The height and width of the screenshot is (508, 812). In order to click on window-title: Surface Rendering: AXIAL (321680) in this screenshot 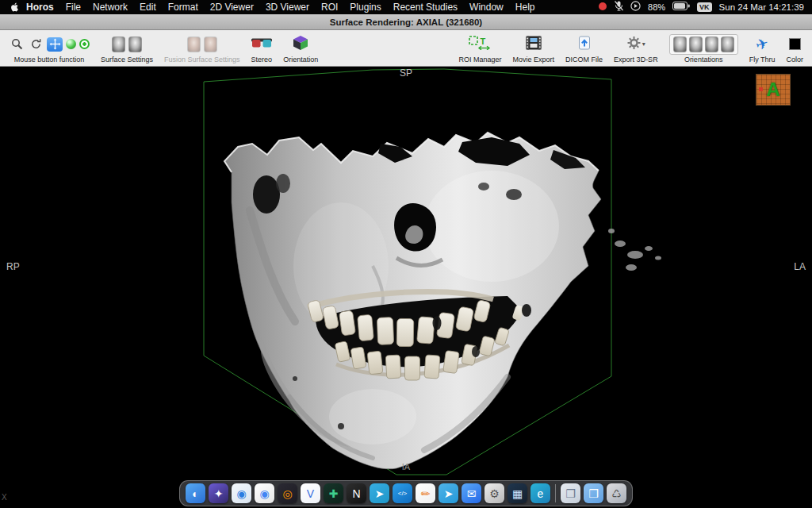, I will do `click(406, 22)`.